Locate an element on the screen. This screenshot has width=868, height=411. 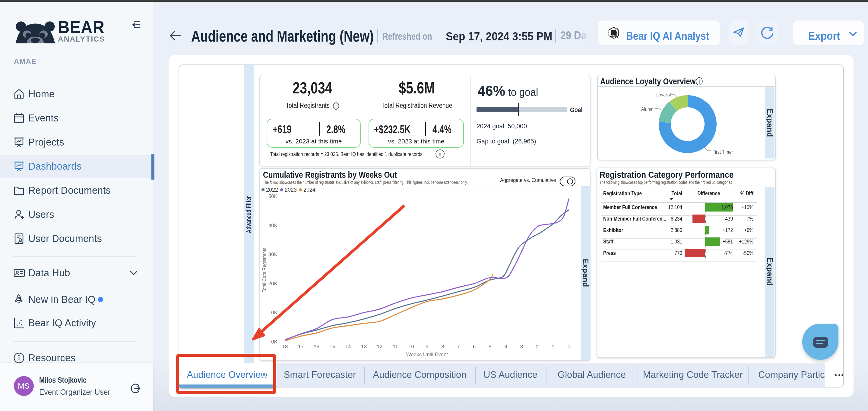
svg-text: 9 is located at coordinates (427, 347).